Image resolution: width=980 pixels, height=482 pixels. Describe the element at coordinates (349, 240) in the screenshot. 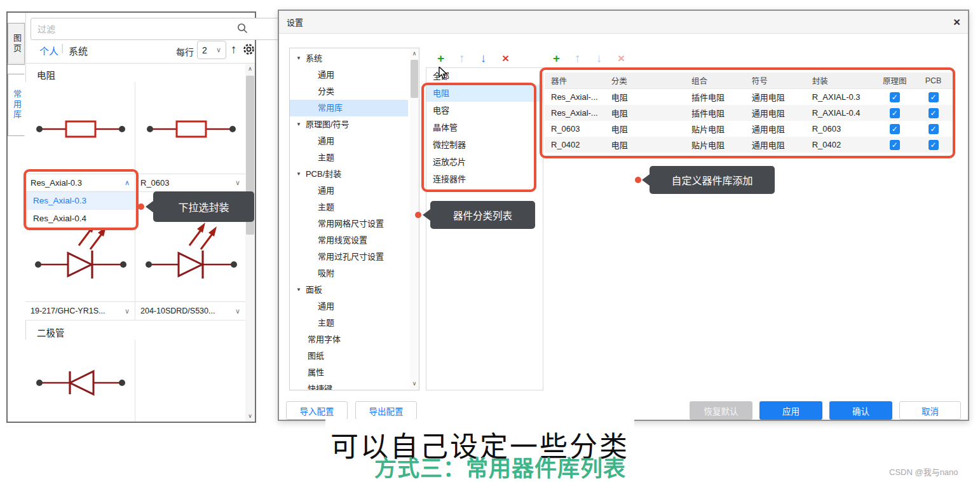

I see `tree-item: 常用线宽设置` at that location.